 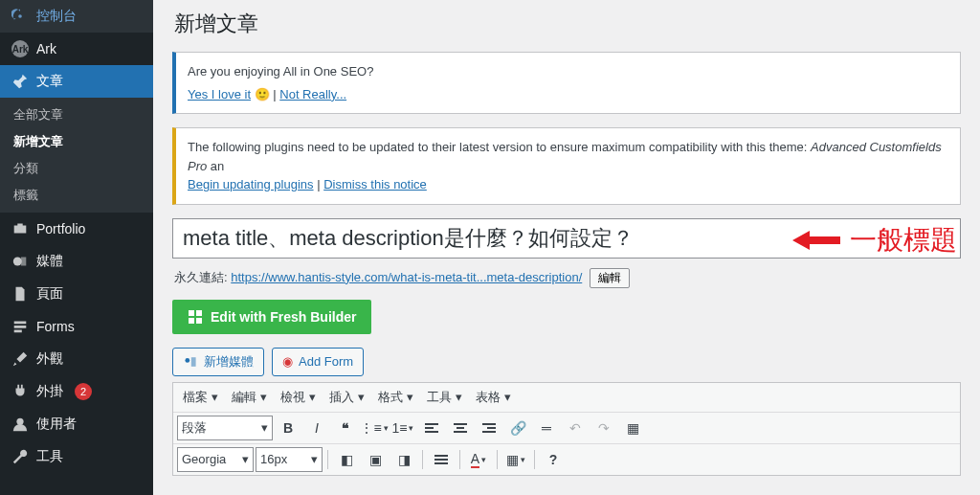 What do you see at coordinates (77, 142) in the screenshot?
I see `submenu-new-post: 新增文章` at bounding box center [77, 142].